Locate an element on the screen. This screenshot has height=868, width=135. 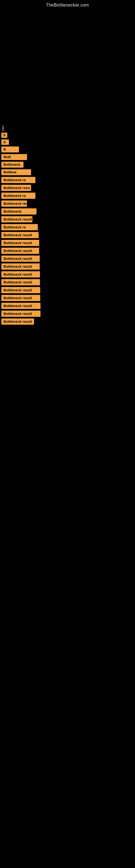
result-label: Bottl is located at coordinates (14, 157).